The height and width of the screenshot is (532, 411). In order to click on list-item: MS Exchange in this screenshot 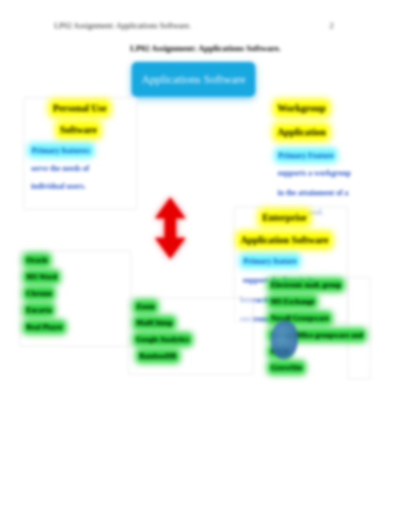, I will do `click(293, 302)`.